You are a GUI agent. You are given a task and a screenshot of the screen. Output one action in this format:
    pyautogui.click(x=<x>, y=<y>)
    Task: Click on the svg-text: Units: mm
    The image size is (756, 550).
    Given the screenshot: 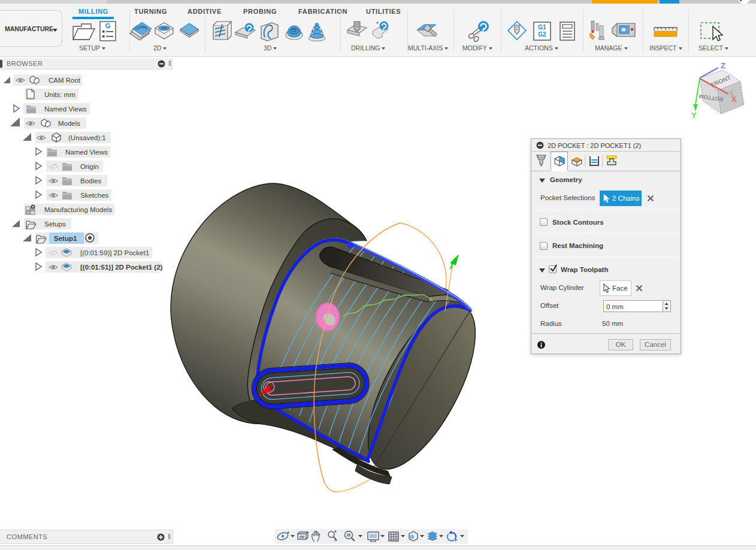 What is the action you would take?
    pyautogui.click(x=60, y=95)
    